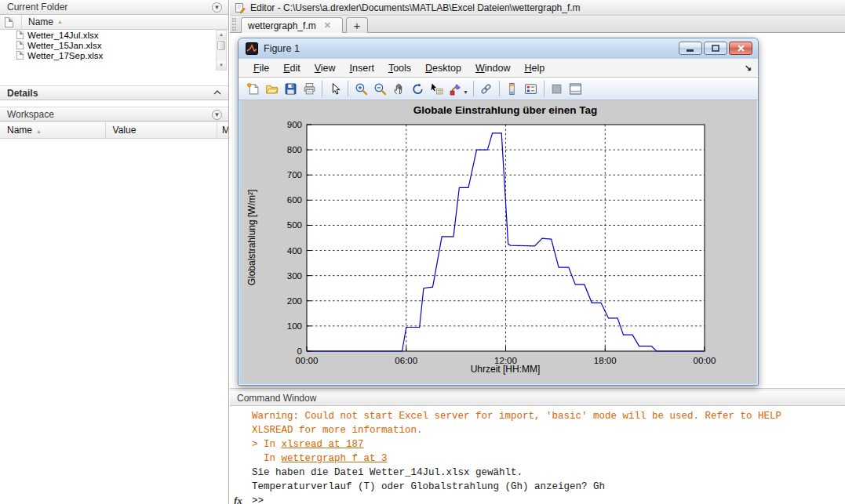 This screenshot has width=845, height=504. What do you see at coordinates (65, 56) in the screenshot?
I see `file-name: Wetter_17Sep.xlsx` at bounding box center [65, 56].